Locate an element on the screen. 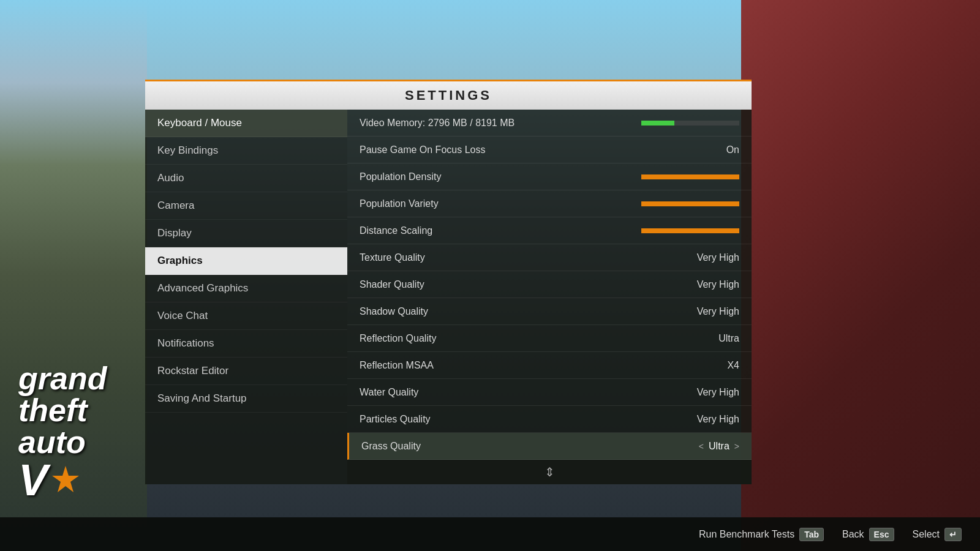 This screenshot has width=980, height=551. sidebar-item-voice-chat: Voice Chat is located at coordinates (246, 316).